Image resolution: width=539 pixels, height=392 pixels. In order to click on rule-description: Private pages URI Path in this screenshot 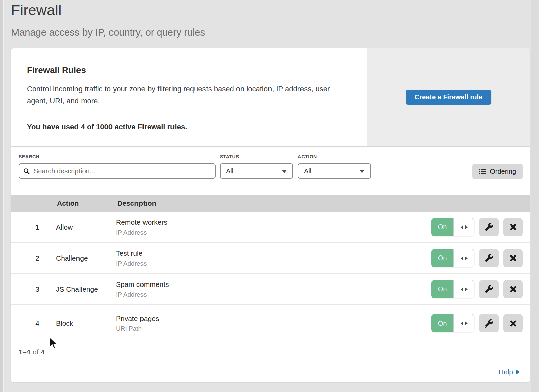, I will do `click(137, 324)`.